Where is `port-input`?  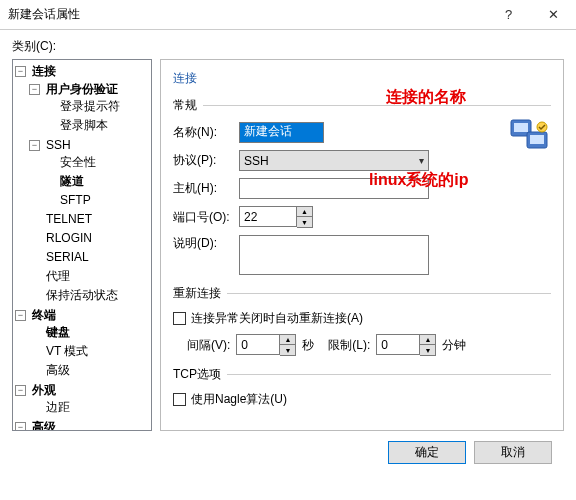
port-input is located at coordinates (268, 216).